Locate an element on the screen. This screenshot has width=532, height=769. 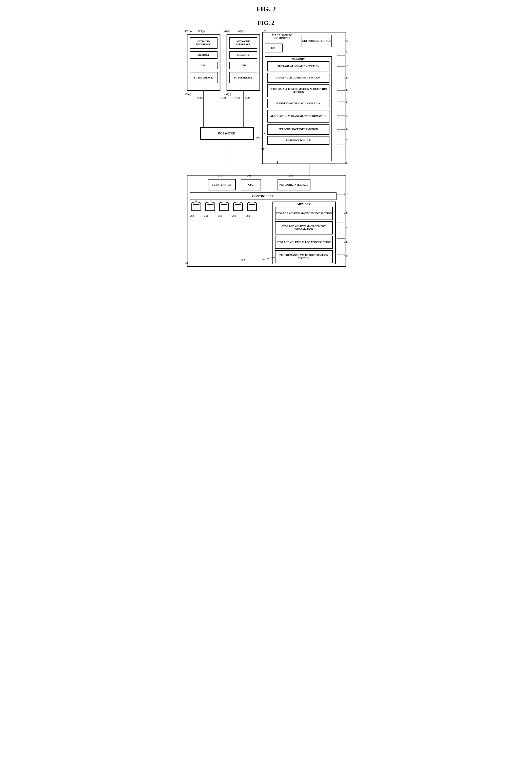
memory-label: MEMORY is located at coordinates (298, 59).